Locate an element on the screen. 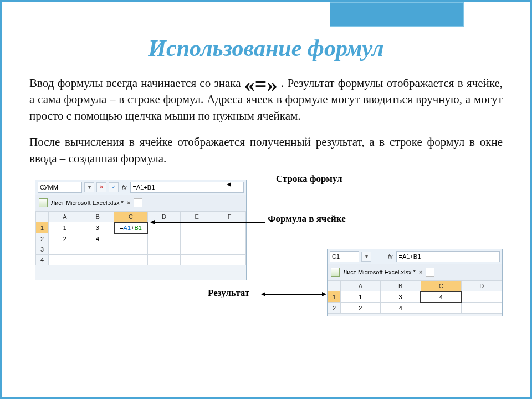 The width and height of the screenshot is (532, 399). tok-ref2: B1 is located at coordinates (137, 228).